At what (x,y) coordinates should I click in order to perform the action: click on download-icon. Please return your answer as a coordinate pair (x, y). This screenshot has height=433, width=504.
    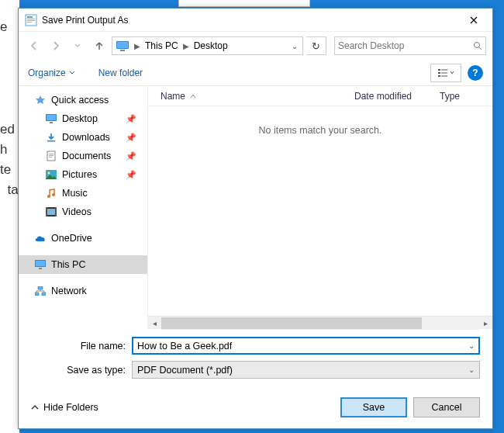
    Looking at the image, I should click on (51, 137).